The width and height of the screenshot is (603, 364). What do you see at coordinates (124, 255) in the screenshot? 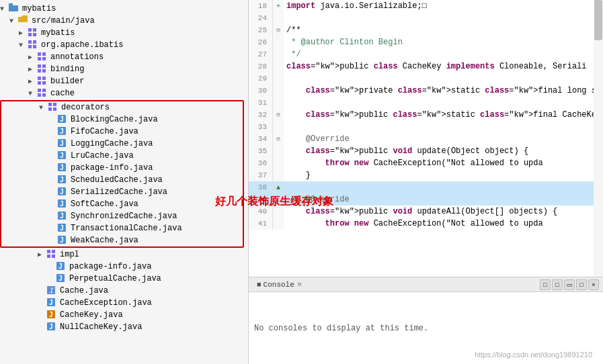
I see `tree-item-impl: ▶impl` at bounding box center [124, 255].